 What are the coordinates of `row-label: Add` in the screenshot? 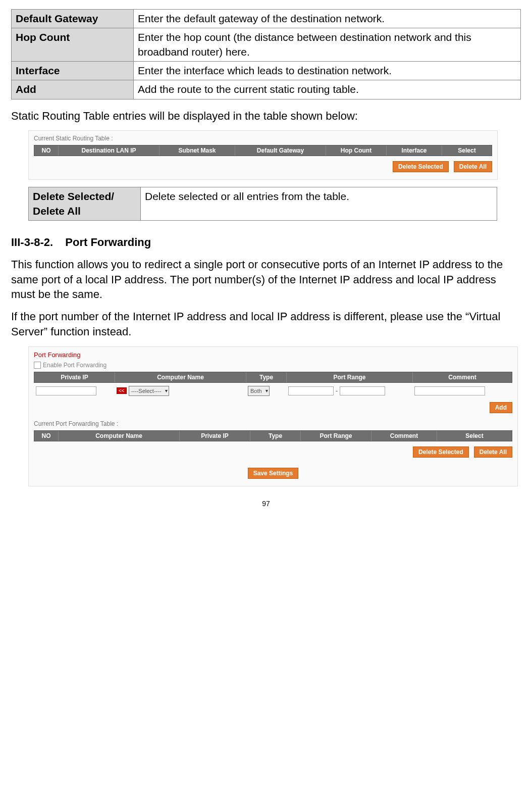 It's located at (73, 90).